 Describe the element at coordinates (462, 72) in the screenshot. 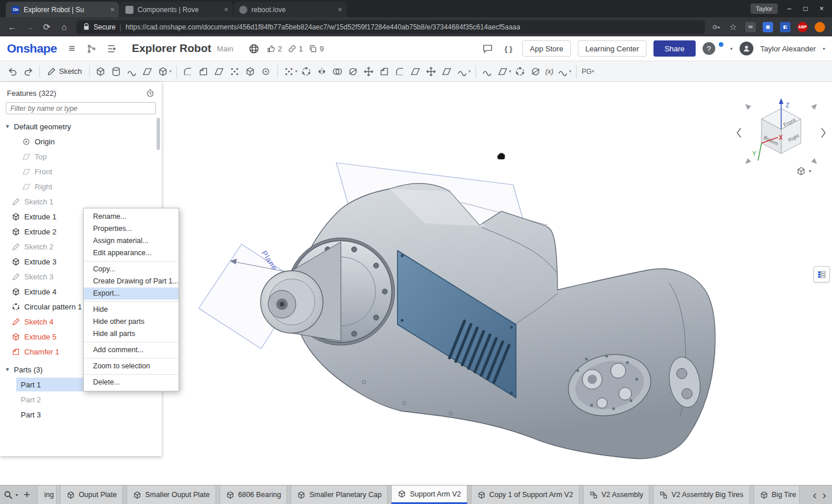

I see `offset-surface-icon` at that location.